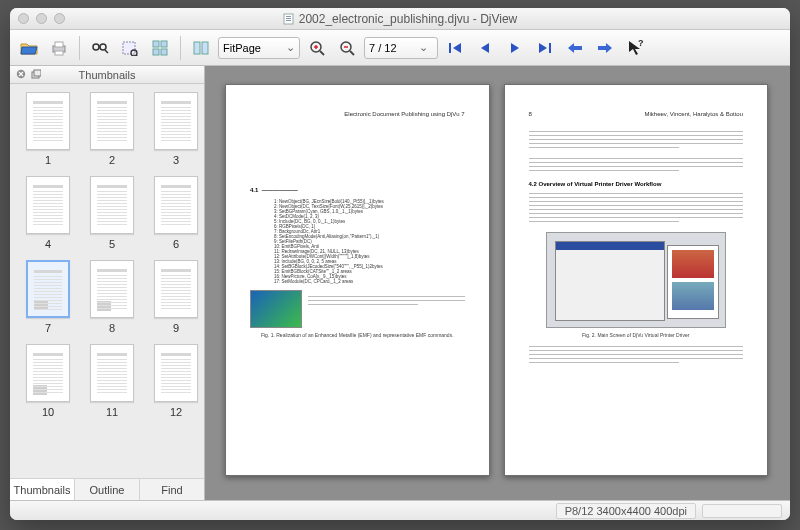 The width and height of the screenshot is (800, 530). Describe the element at coordinates (626, 511) in the screenshot. I see `status-page-info: P8/12 3400x4400 400dpi` at that location.